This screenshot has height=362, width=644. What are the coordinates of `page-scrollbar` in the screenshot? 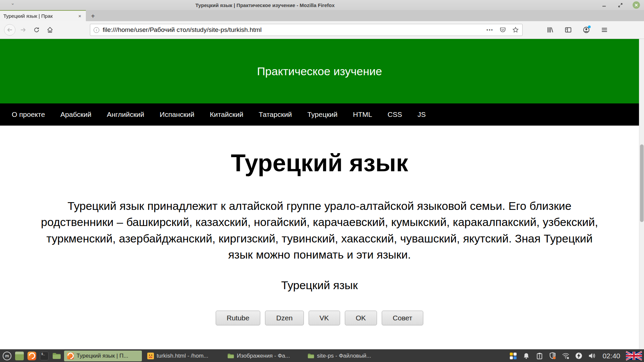 It's located at (641, 194).